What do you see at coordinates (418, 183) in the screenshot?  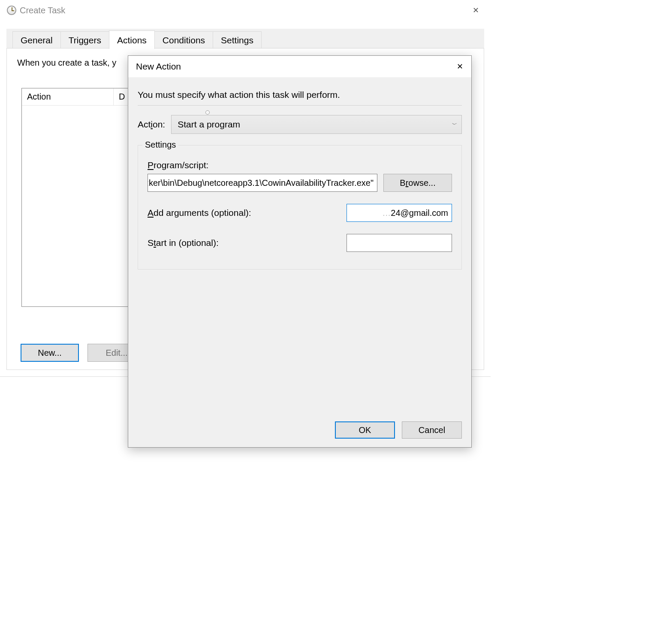 I see `browse-button: Browse...` at bounding box center [418, 183].